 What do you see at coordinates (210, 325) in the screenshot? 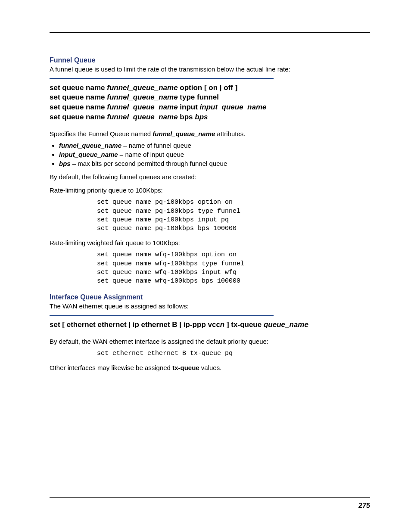
I see `command-syntax-block-2: set [ ethernet ethernet | ip ethernet B …` at bounding box center [210, 325].